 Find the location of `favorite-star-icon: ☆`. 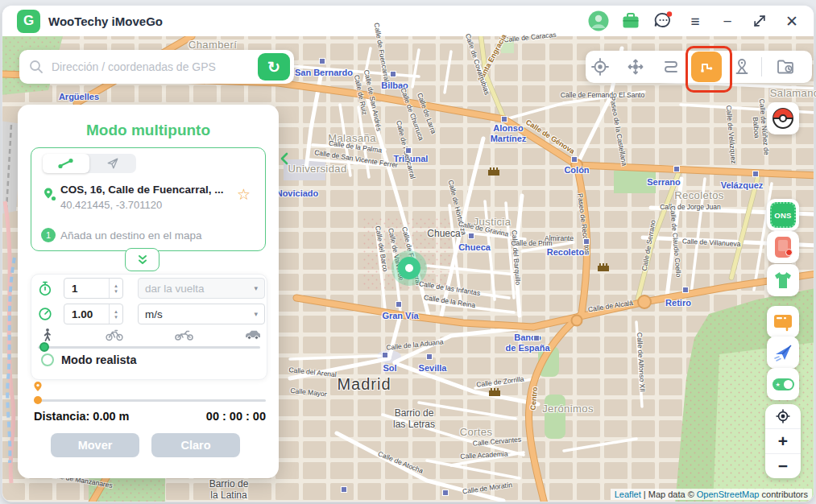

favorite-star-icon: ☆ is located at coordinates (243, 195).